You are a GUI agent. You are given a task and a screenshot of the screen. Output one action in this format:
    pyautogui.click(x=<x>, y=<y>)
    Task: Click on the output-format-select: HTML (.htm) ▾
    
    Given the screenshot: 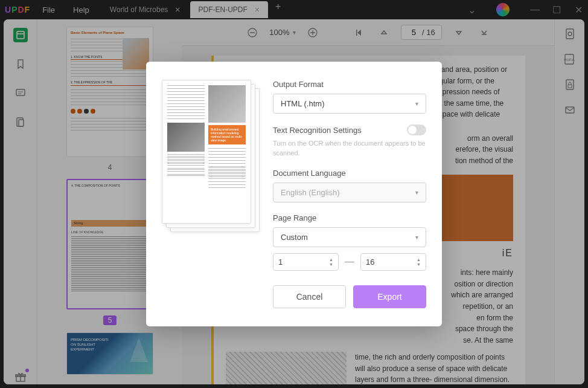 What is the action you would take?
    pyautogui.click(x=350, y=104)
    